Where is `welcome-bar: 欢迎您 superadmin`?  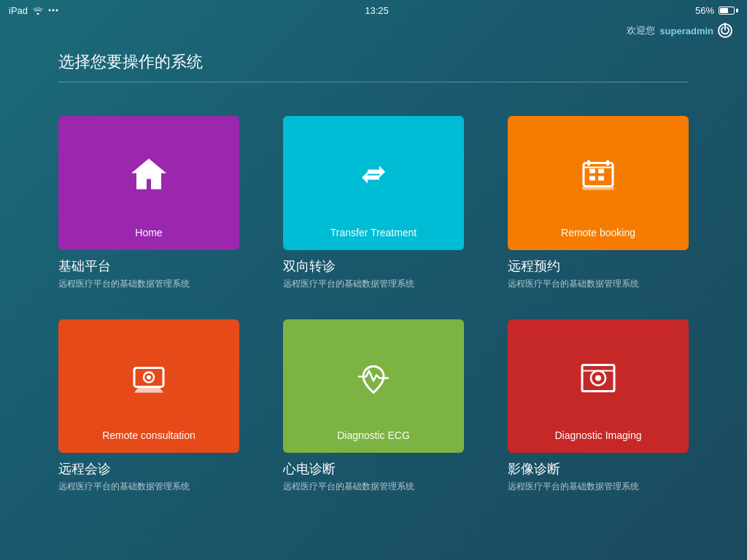 welcome-bar: 欢迎您 superadmin is located at coordinates (374, 32).